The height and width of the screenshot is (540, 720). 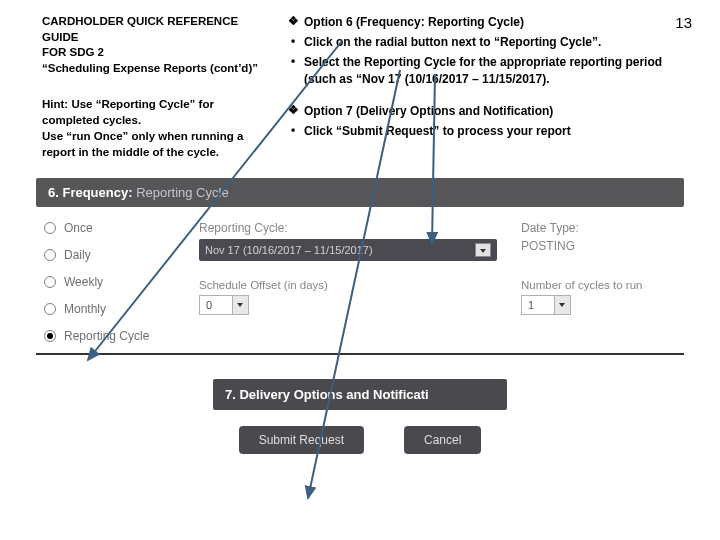 I want to click on radio-label: Monthly, so click(x=85, y=309).